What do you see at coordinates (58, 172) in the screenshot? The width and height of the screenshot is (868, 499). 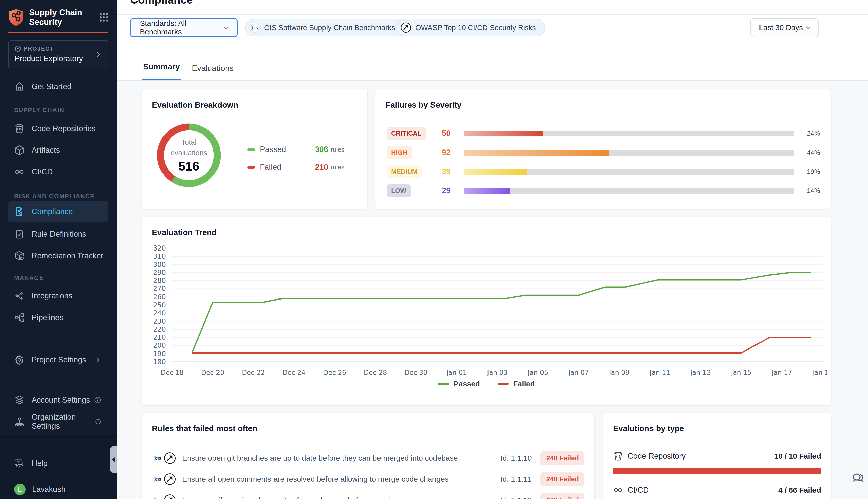 I see `sidebar-item-cicd: CI/CD` at bounding box center [58, 172].